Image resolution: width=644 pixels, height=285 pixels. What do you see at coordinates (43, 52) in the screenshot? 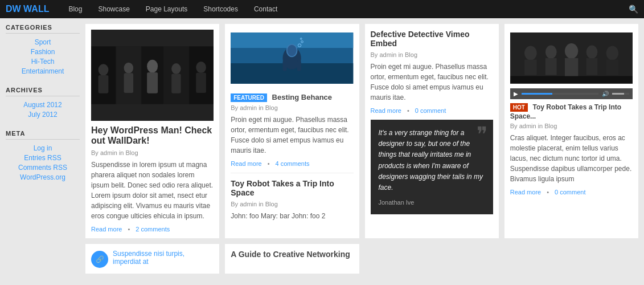
I see `sidebar-item-fashion: Fashion` at bounding box center [43, 52].